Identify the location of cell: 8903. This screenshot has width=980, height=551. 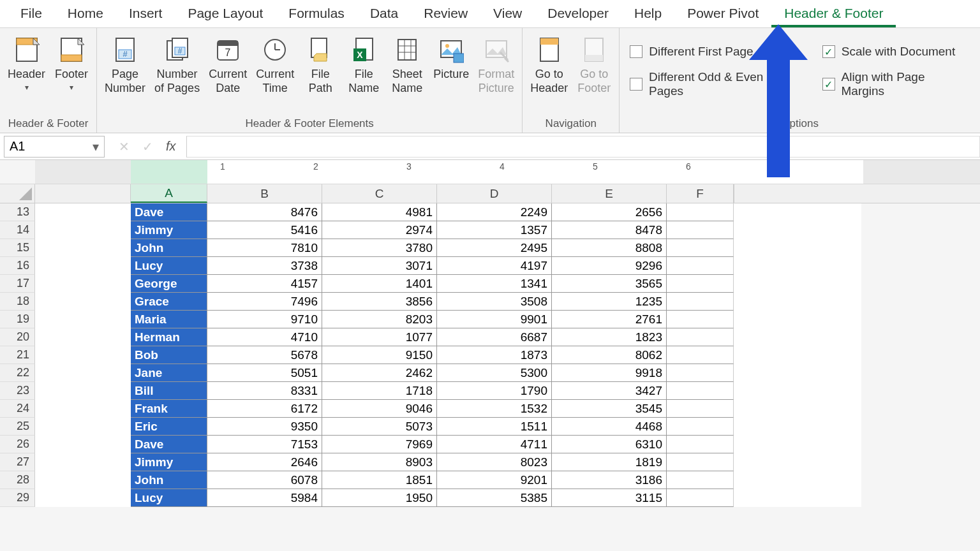
(380, 462).